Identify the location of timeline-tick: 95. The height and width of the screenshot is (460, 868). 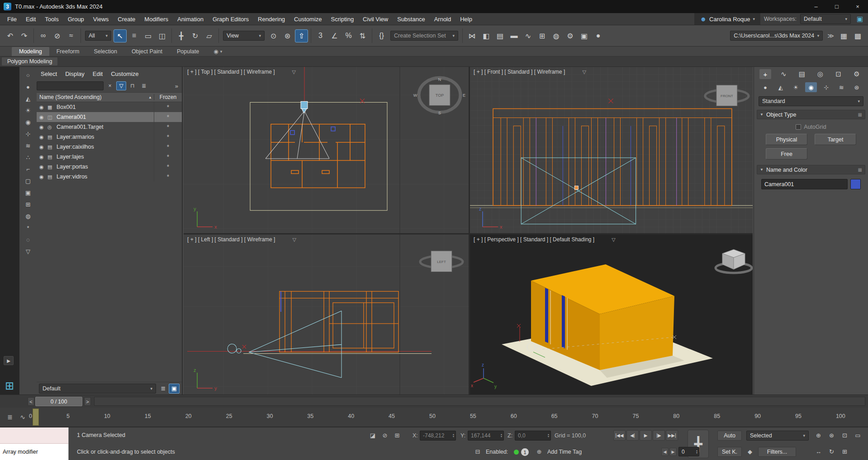
(798, 416).